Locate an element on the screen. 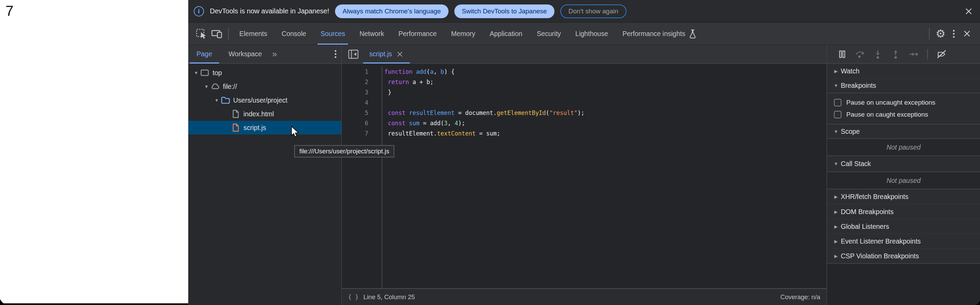 The height and width of the screenshot is (305, 980). section-call-stack: ▼ Call Stack is located at coordinates (904, 164).